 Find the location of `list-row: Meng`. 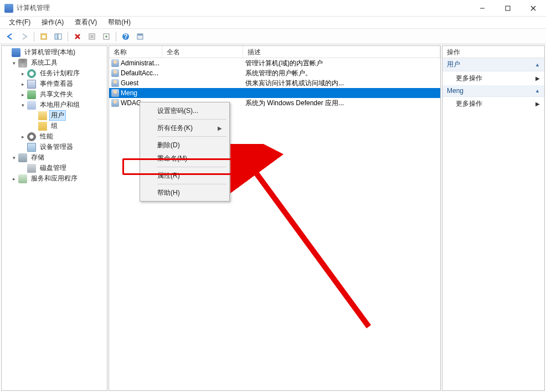

list-row: Meng is located at coordinates (275, 93).